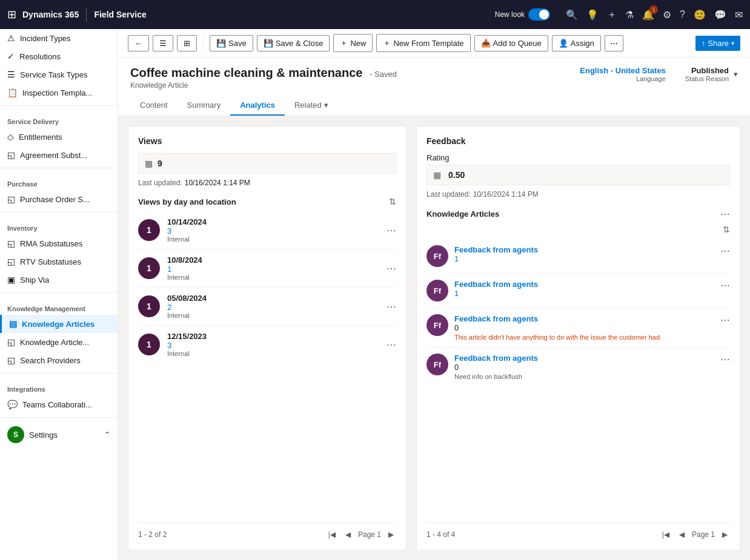 This screenshot has height=560, width=750. I want to click on sidebar-item-resolutions: ✓ Resolutions, so click(59, 56).